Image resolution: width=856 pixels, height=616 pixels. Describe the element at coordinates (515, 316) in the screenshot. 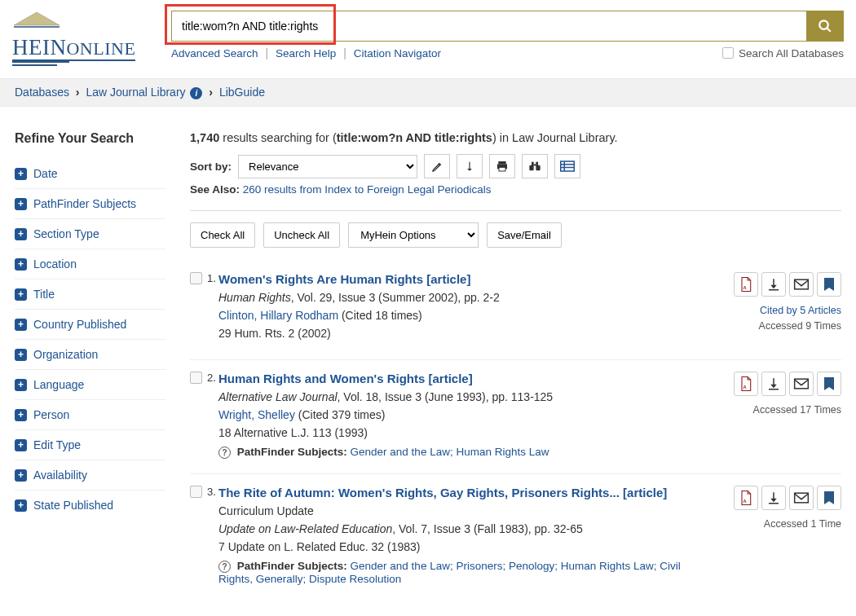

I see `result-item: 1.Women's Rights Are Human Rights [artic…` at that location.